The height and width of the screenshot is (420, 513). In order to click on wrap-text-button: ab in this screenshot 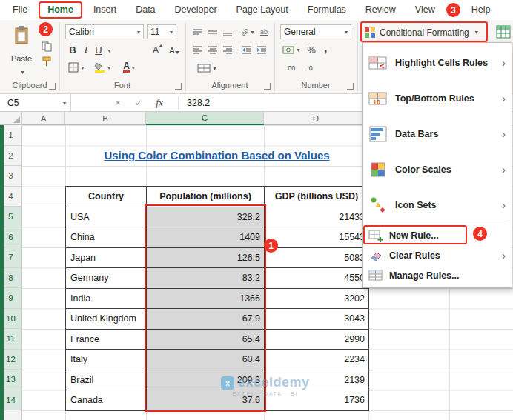, I will do `click(264, 32)`.